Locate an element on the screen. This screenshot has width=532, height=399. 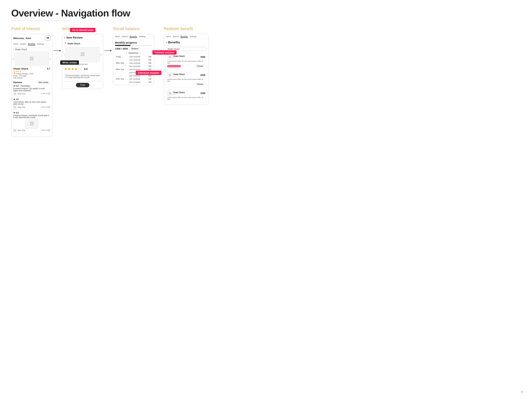
amount-7: +50 is located at coordinates (149, 79).